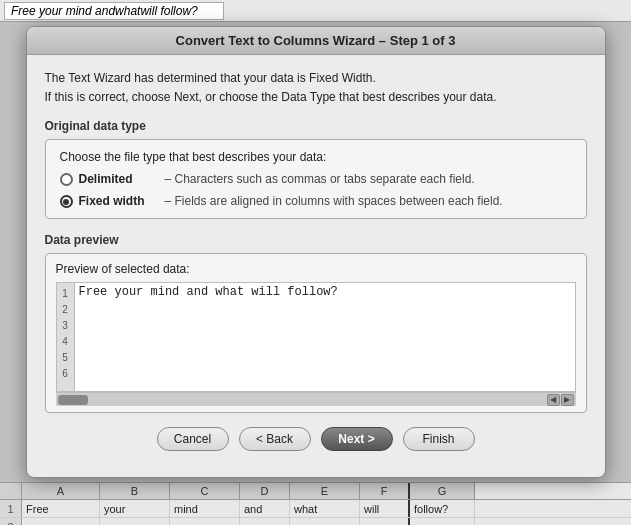 The height and width of the screenshot is (525, 631). I want to click on cell-f1: will, so click(385, 508).